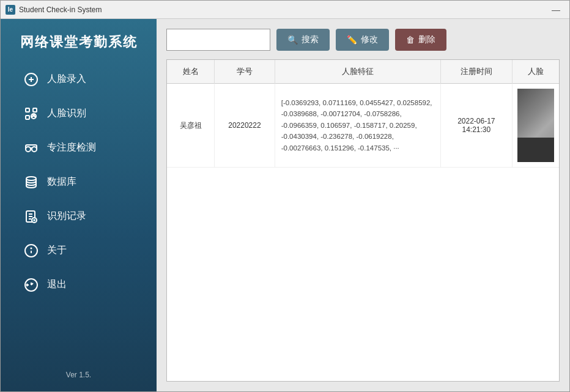  Describe the element at coordinates (421, 40) in the screenshot. I see `delete-button: 🗑 删除` at that location.